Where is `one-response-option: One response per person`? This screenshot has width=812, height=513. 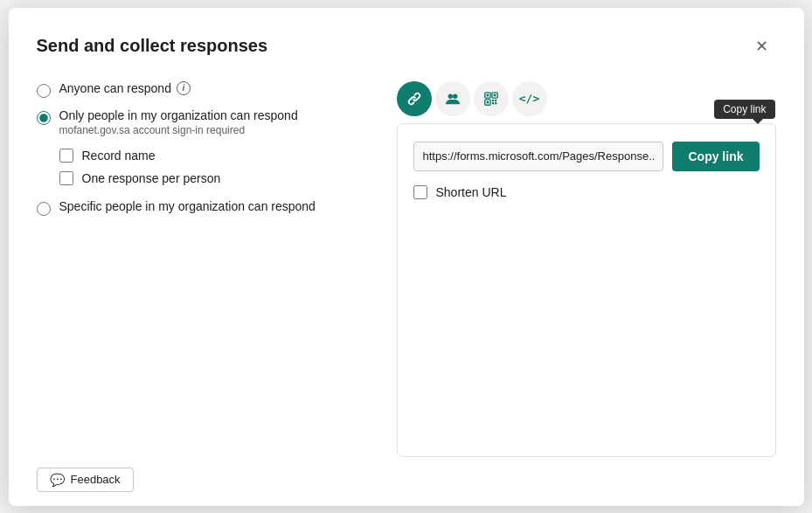 one-response-option: One response per person is located at coordinates (214, 178).